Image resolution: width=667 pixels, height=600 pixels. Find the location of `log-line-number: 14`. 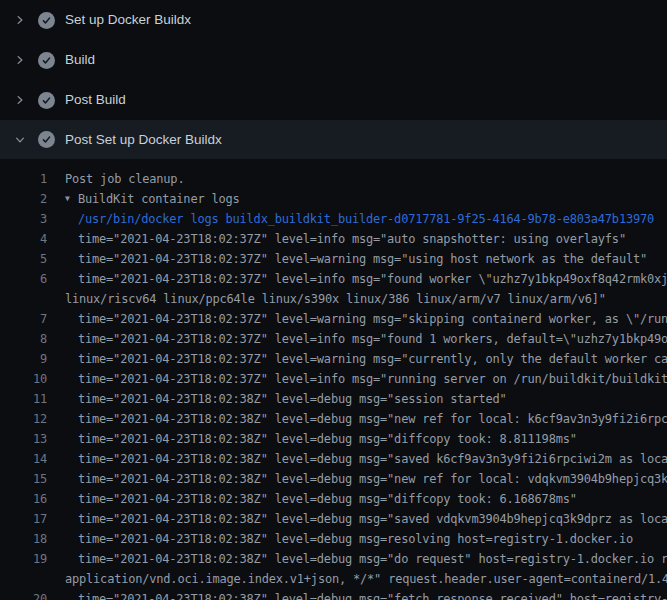

log-line-number: 14 is located at coordinates (24, 459).